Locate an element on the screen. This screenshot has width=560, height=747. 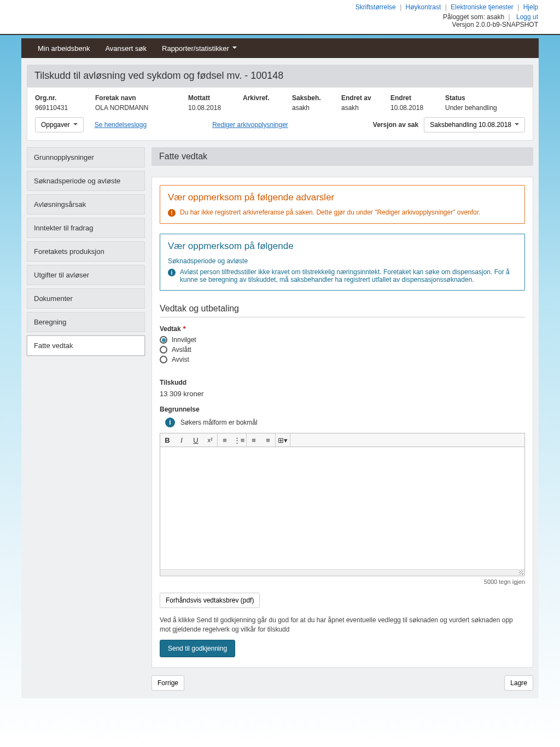
save-button: Lagre is located at coordinates (518, 683).